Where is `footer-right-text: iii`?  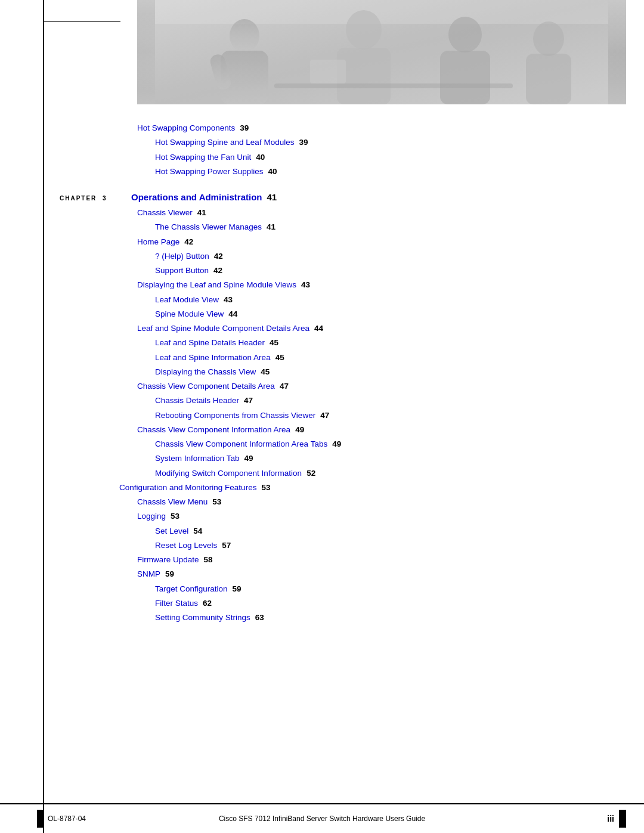 footer-right-text: iii is located at coordinates (611, 819).